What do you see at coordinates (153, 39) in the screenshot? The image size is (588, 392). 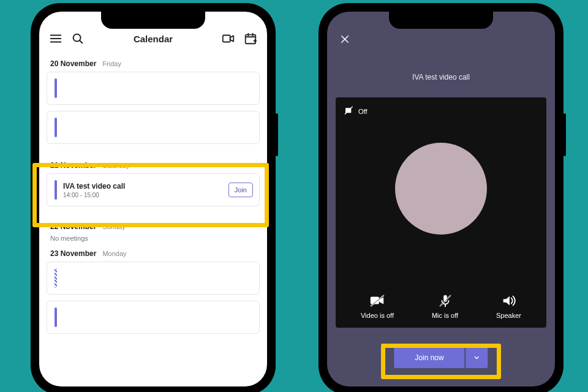 I see `page-title: Calendar` at bounding box center [153, 39].